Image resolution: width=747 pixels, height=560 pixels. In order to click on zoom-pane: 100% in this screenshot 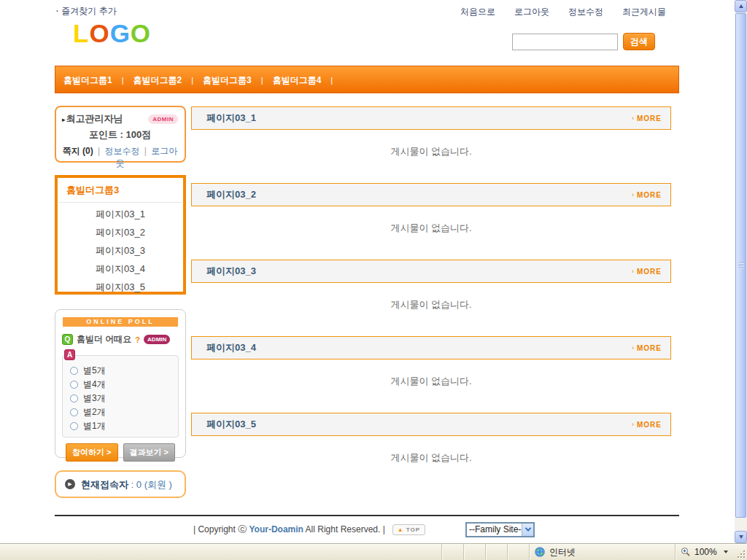, I will do `click(705, 552)`.